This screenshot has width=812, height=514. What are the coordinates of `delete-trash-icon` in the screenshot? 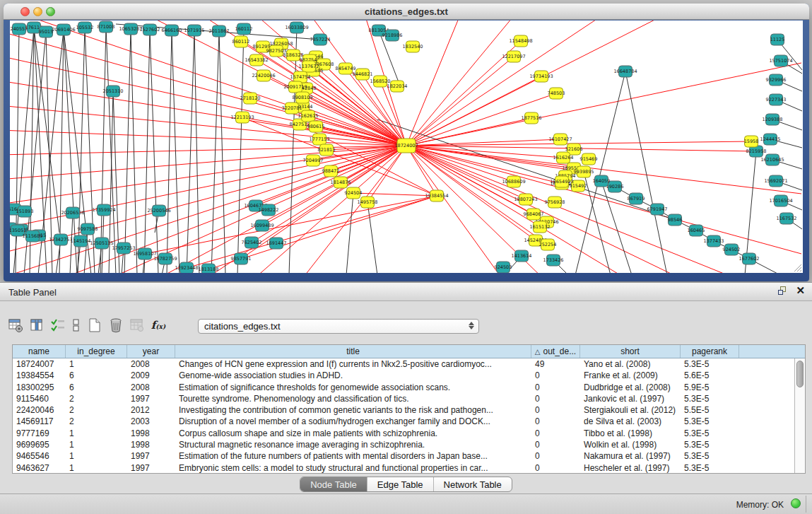 It's located at (116, 325).